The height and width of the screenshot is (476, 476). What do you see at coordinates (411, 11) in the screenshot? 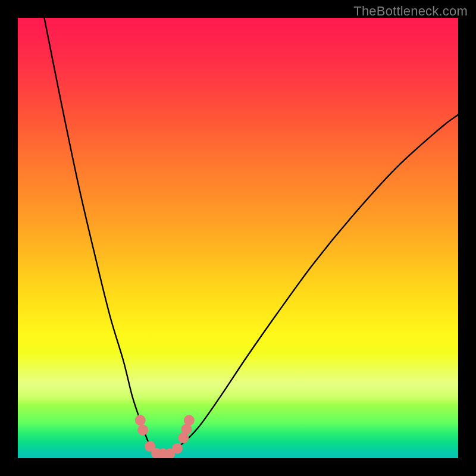
I see `watermark-text: TheBottleneck.com` at bounding box center [411, 11].